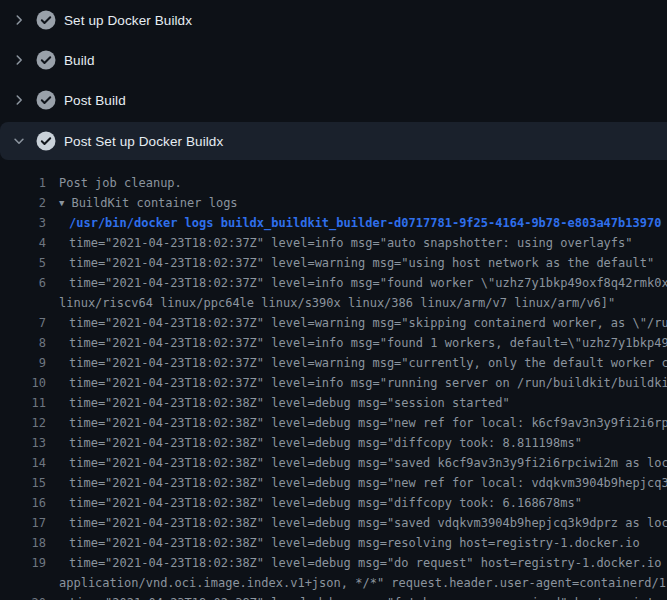 The width and height of the screenshot is (667, 600). What do you see at coordinates (334, 423) in the screenshot?
I see `log-line: 12time="2021-04-23T18:02:38Z" level=debu…` at bounding box center [334, 423].